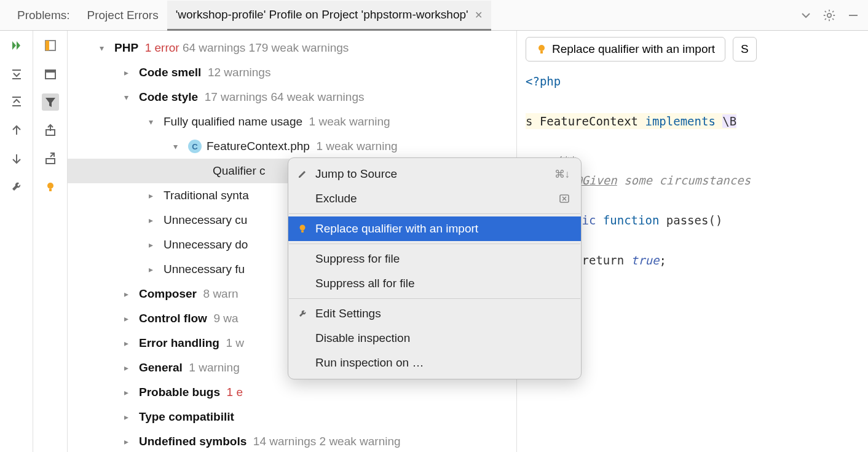  I want to click on menu-disable-inspection: Disable inspection, so click(435, 338).